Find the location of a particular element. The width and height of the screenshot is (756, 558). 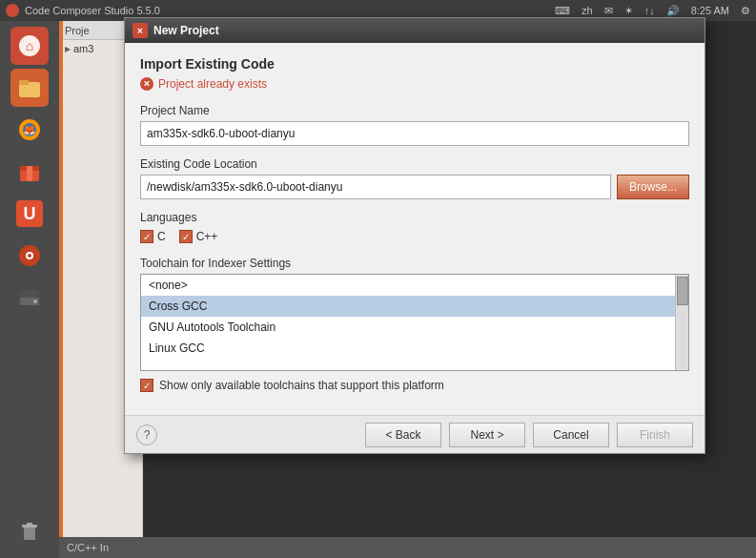

cpp-label: C++ is located at coordinates (208, 237).